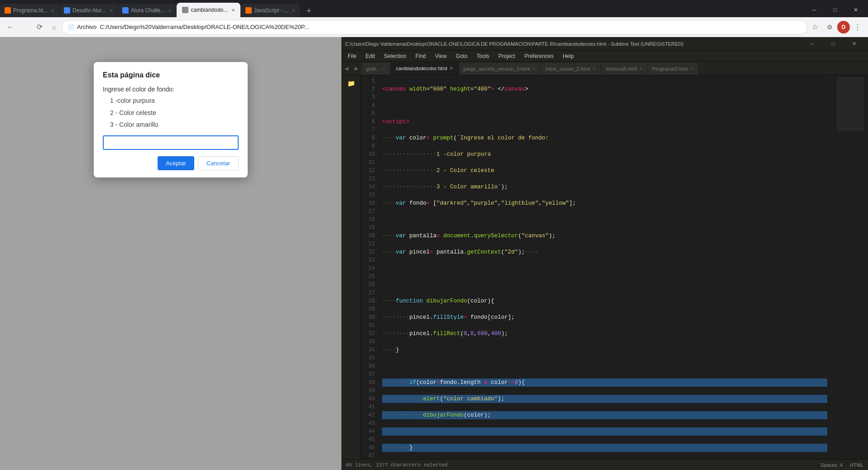  Describe the element at coordinates (176, 163) in the screenshot. I see `accept-button: Aceptar` at that location.